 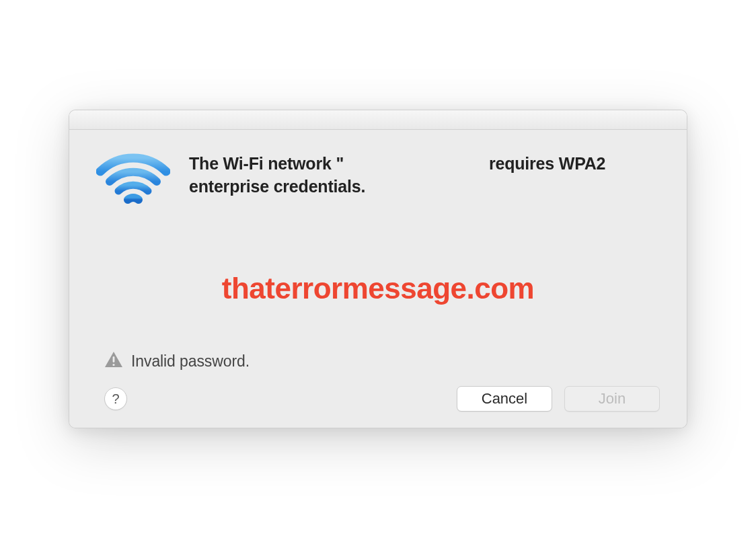 I want to click on cancel-button: Cancel, so click(x=504, y=399).